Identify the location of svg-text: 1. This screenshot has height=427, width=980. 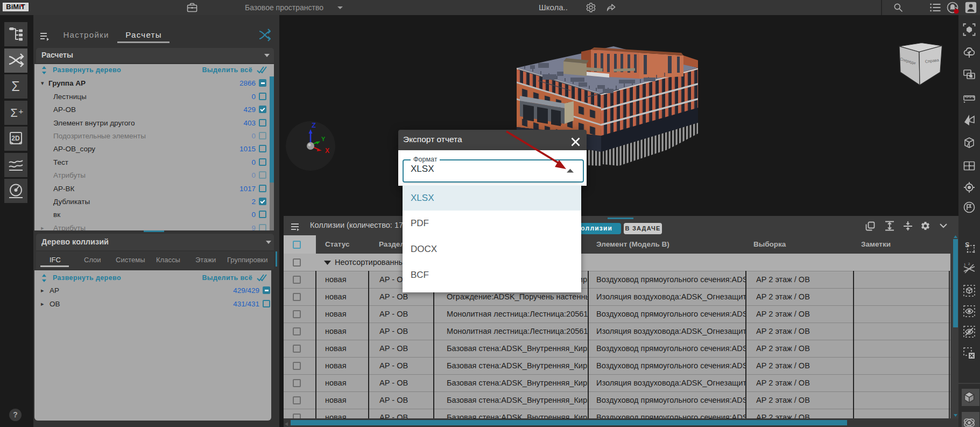
(965, 264).